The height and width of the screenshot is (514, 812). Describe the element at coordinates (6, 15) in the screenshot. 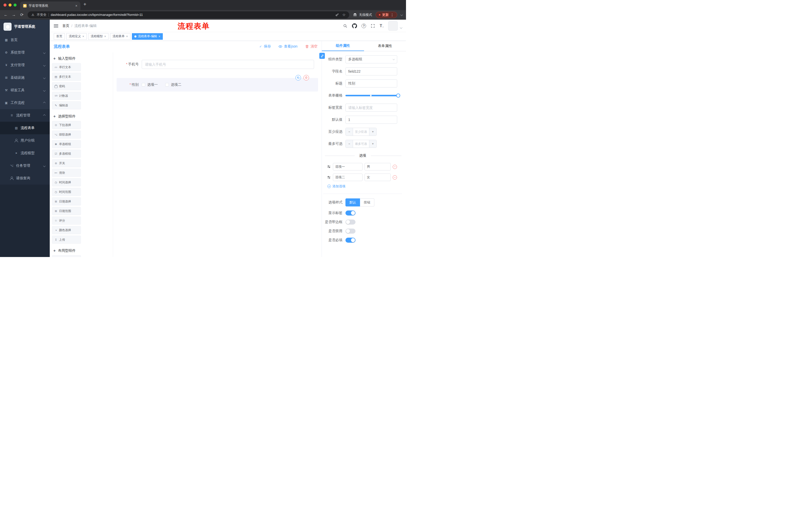

I see `back-icon` at that location.